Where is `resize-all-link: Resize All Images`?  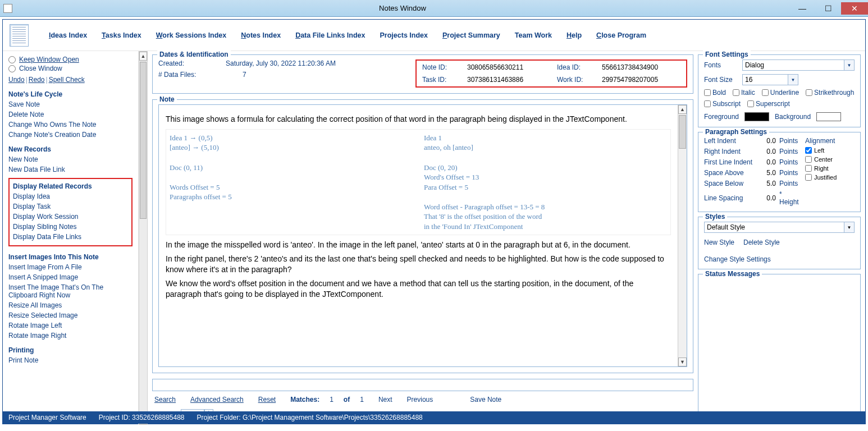
resize-all-link: Resize All Images is located at coordinates (71, 305).